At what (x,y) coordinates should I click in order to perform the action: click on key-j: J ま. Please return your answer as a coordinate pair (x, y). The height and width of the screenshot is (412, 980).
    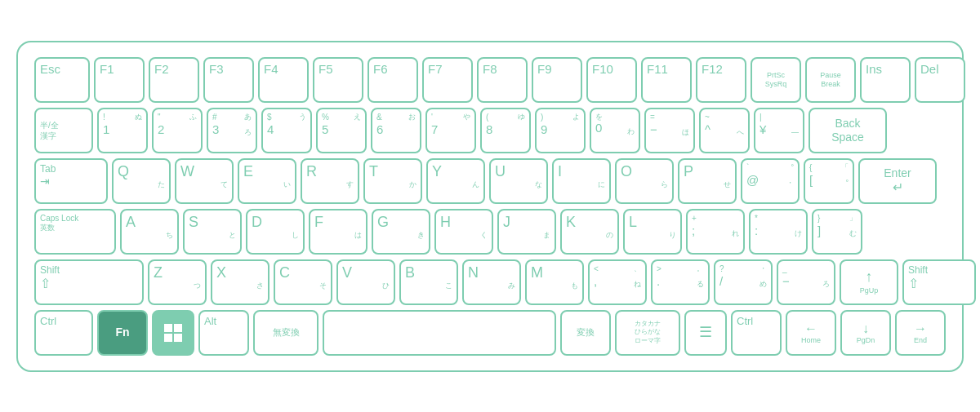
    Looking at the image, I should click on (527, 232).